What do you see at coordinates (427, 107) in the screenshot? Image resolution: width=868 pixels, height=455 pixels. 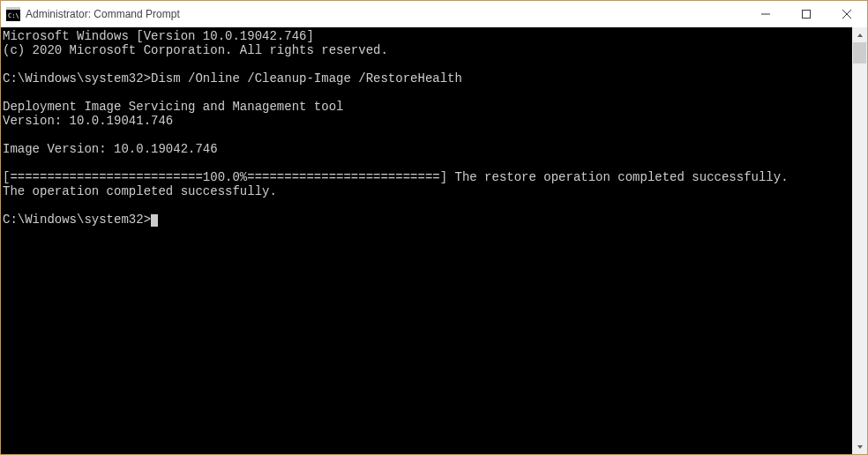 I see `terminal-line: Deployment Image Servicing and Managemen…` at bounding box center [427, 107].